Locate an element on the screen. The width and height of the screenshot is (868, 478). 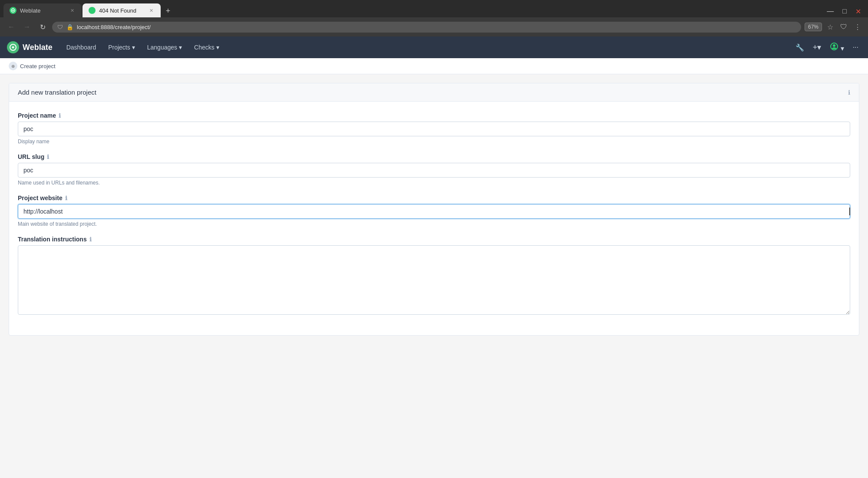
checks-dropdown-icon: ▾ is located at coordinates (218, 47).